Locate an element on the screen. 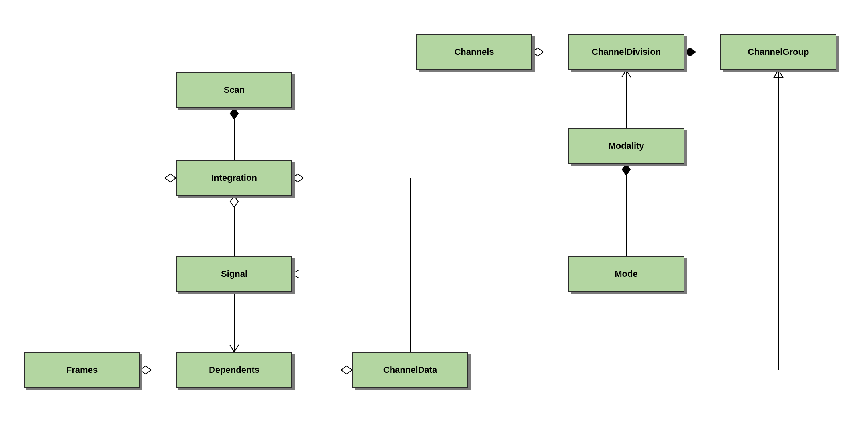 The image size is (868, 440). node-scan: Scan is located at coordinates (234, 90).